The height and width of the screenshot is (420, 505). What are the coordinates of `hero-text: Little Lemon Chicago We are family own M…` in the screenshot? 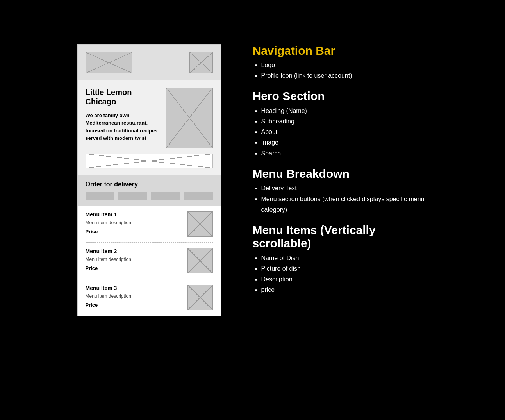 It's located at (126, 115).